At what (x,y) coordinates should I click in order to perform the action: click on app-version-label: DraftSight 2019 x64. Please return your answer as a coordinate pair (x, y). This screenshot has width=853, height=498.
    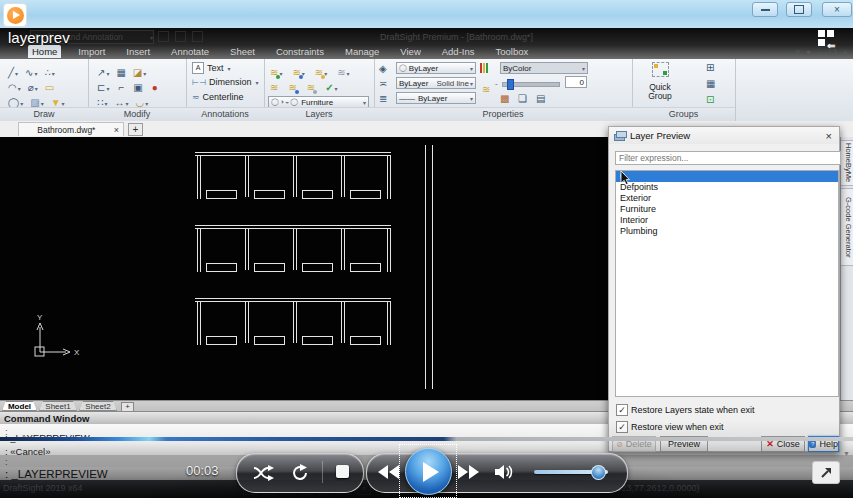
    Looking at the image, I should click on (43, 488).